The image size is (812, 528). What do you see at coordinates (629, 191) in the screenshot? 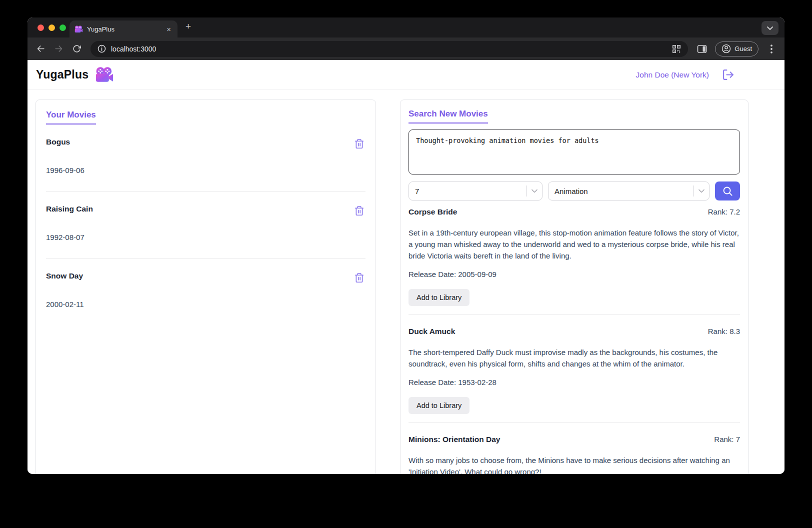
I see `category-select: Animation` at bounding box center [629, 191].